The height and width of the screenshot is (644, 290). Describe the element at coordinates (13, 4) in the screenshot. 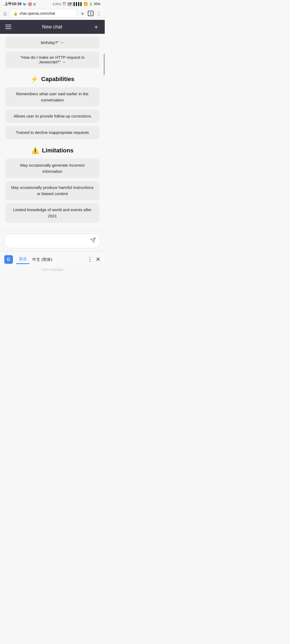

I see `status-time: 上午10:19` at that location.